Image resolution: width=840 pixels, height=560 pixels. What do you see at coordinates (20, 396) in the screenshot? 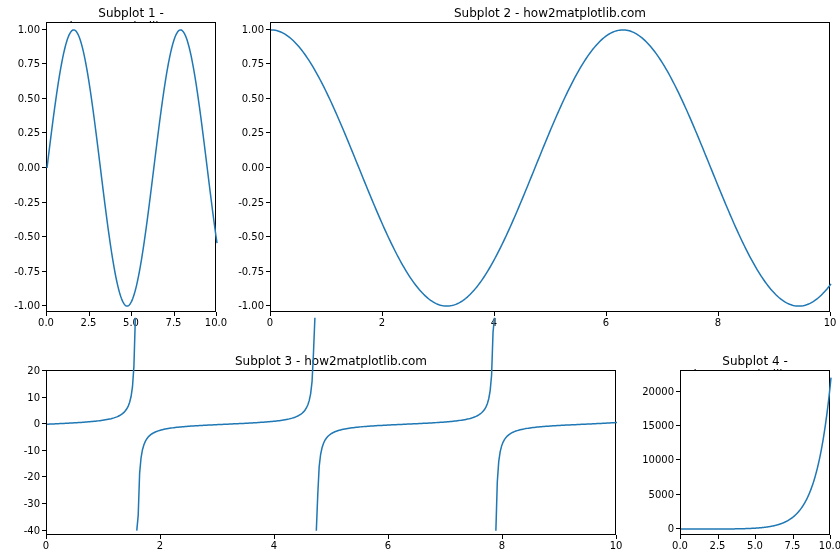
I see `y-tick-label: 10` at bounding box center [20, 396].